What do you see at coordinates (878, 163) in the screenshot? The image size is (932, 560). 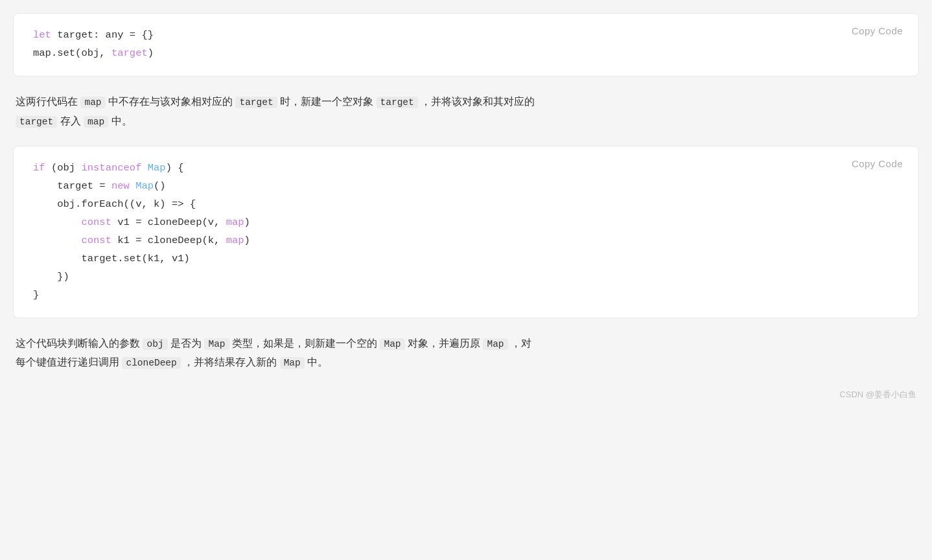 I see `copy-code-button-2: Copy Code` at bounding box center [878, 163].